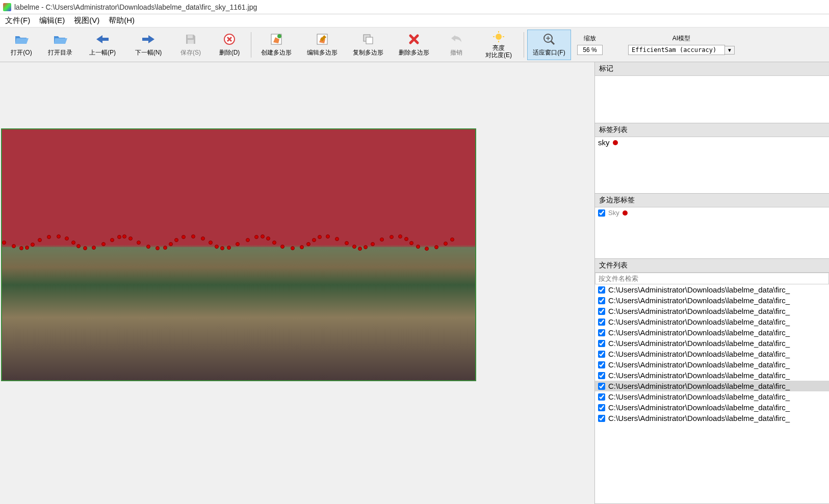  Describe the element at coordinates (712, 143) in the screenshot. I see `label-item: sky` at that location.